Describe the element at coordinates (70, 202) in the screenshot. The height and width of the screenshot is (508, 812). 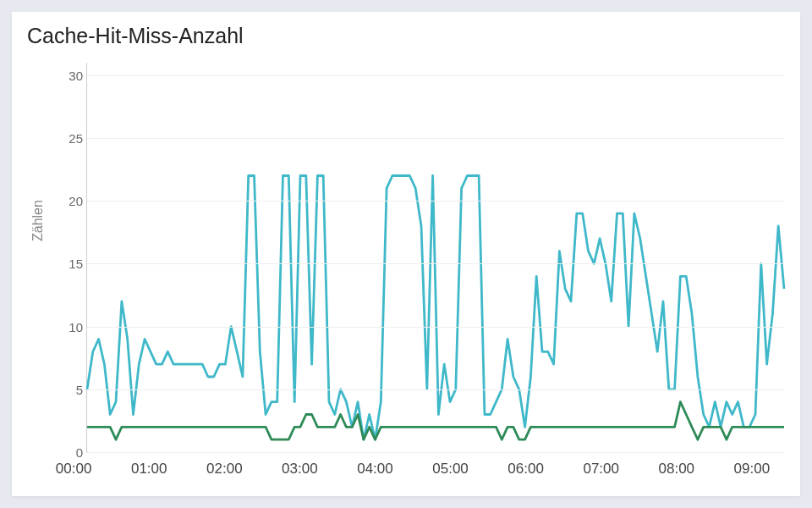
I see `y-tick: 20` at that location.